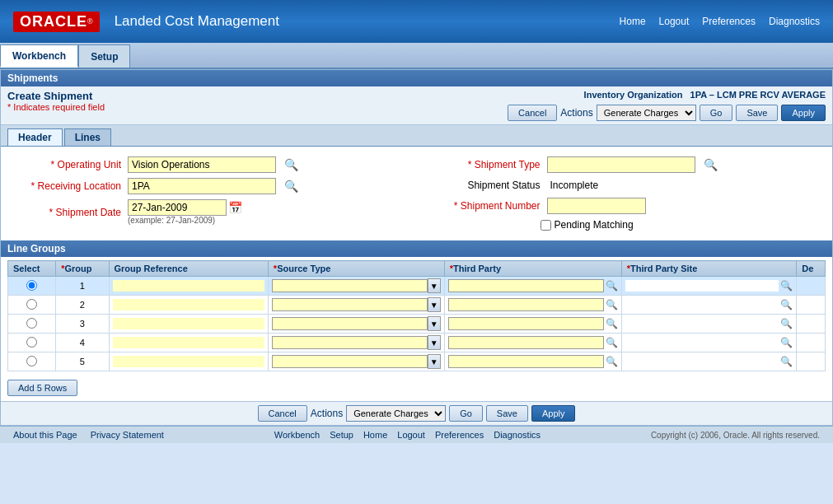 The image size is (833, 504). What do you see at coordinates (356, 324) in the screenshot?
I see `source-type-3: ▼` at bounding box center [356, 324].